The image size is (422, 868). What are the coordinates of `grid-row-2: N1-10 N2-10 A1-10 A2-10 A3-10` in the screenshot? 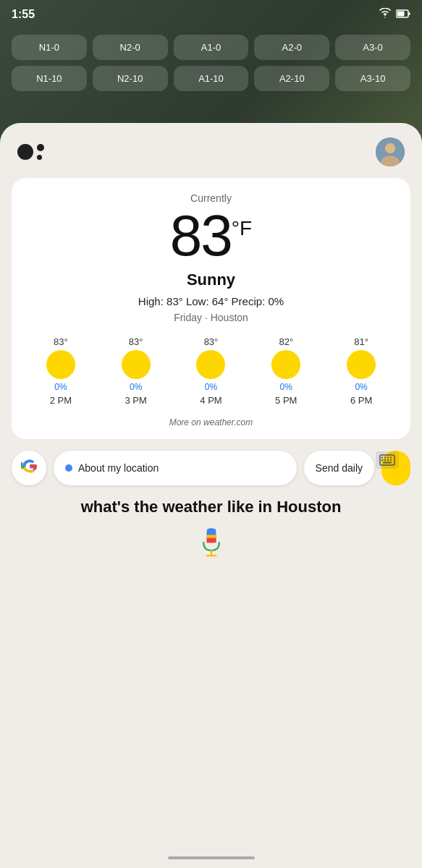 It's located at (211, 78).